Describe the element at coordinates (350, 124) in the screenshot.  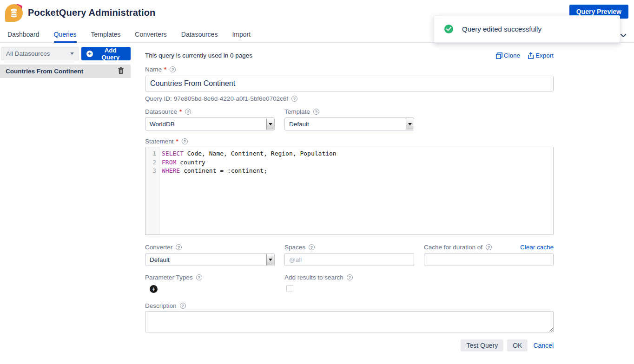
I see `template-select: Default` at that location.